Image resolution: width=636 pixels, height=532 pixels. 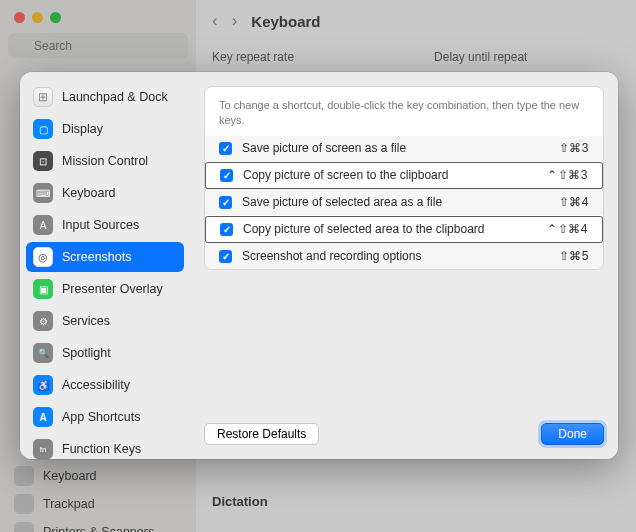 What do you see at coordinates (396, 202) in the screenshot?
I see `shortcut-label: Save picture of selected area as a file` at bounding box center [396, 202].